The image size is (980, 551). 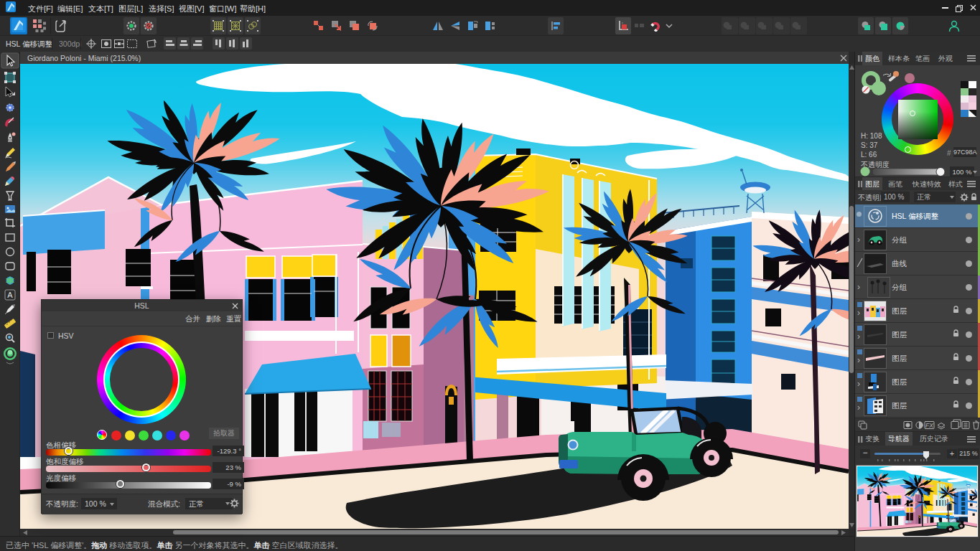 What do you see at coordinates (929, 425) in the screenshot?
I see `svg-text: FX` at bounding box center [929, 425].